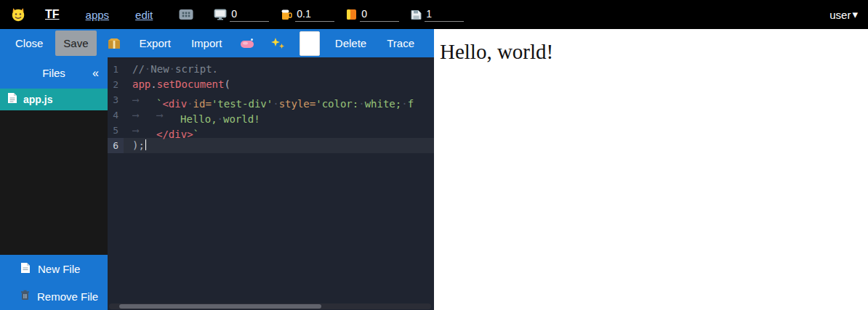  Describe the element at coordinates (54, 184) in the screenshot. I see `files-sidebar: Files «` at that location.